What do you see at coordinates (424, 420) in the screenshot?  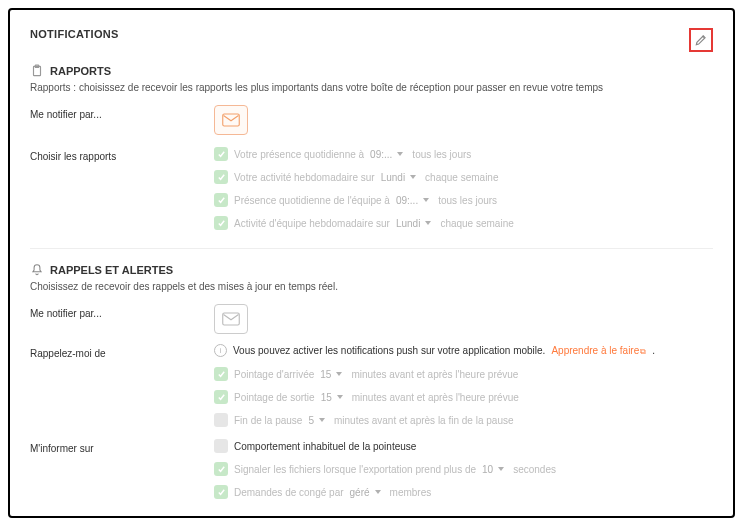 I see `option-suffix: minutes avant et après la fin de la paus…` at bounding box center [424, 420].